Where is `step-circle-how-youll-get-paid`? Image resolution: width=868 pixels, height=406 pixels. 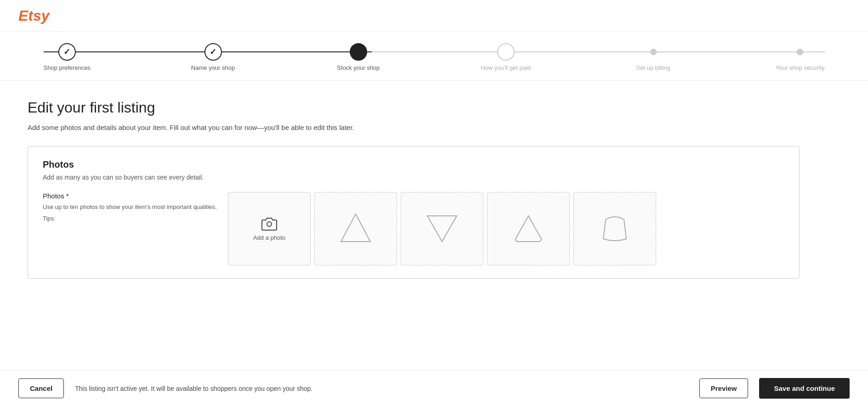
step-circle-how-youll-get-paid is located at coordinates (506, 52).